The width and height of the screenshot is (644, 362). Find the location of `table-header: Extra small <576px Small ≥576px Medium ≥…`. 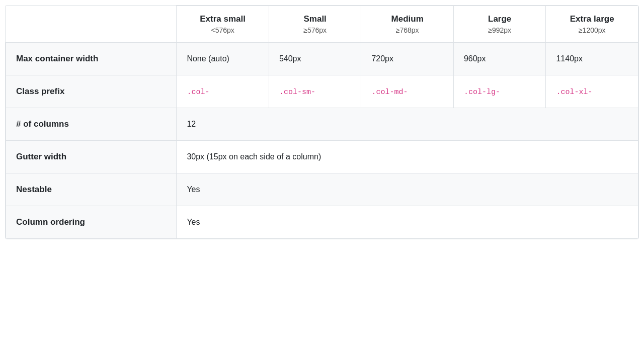

table-header: Extra small <576px Small ≥576px Medium ≥… is located at coordinates (322, 24).